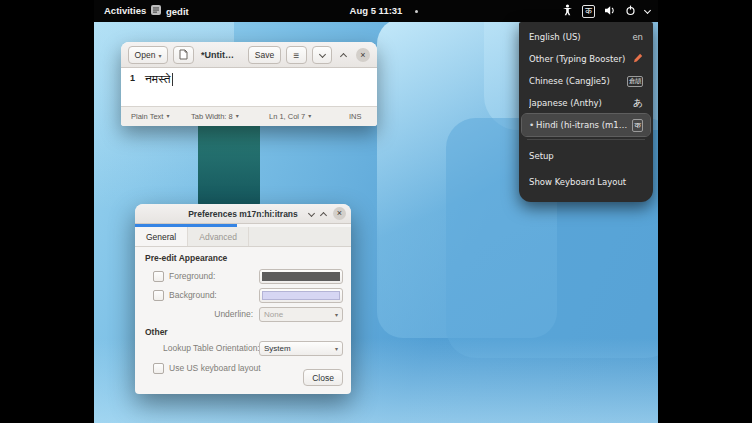 The image size is (752, 423). Describe the element at coordinates (301, 296) in the screenshot. I see `background-color-button` at that location.